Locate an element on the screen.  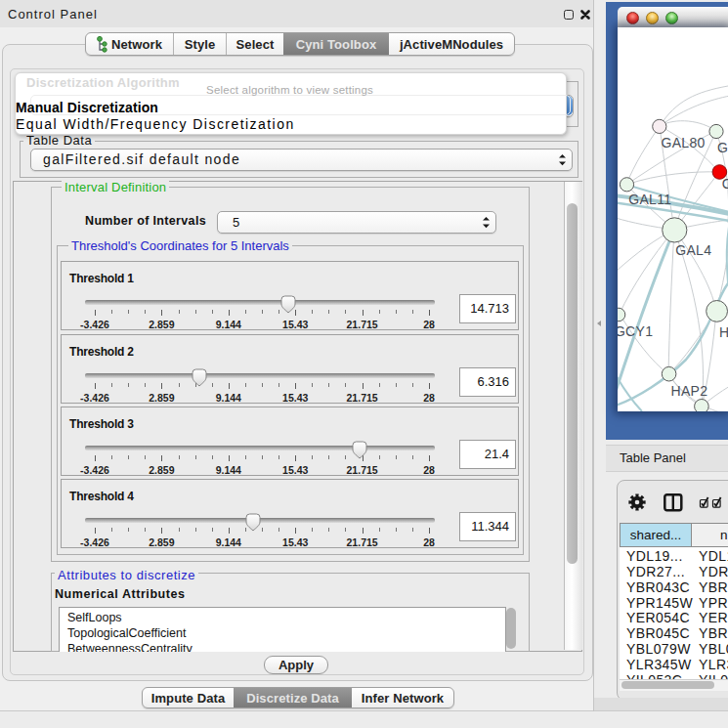
svg-text: H is located at coordinates (723, 332).